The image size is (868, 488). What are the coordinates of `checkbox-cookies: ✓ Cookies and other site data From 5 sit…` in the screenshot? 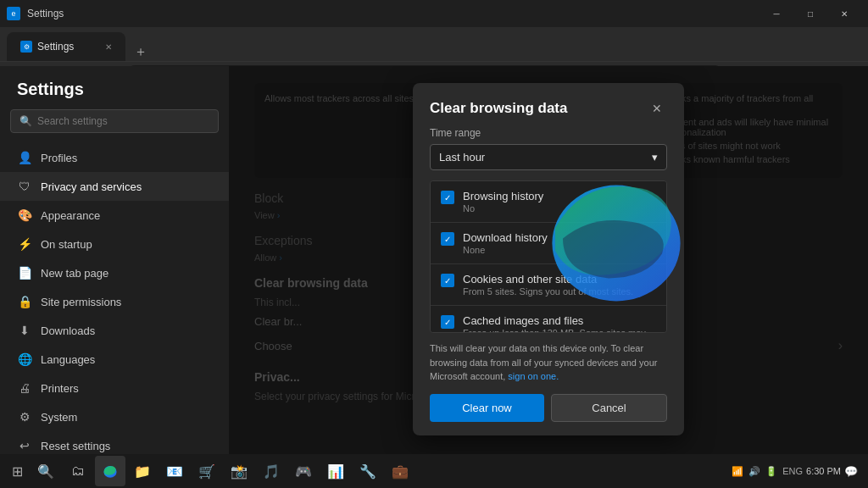 It's located at (548, 285).